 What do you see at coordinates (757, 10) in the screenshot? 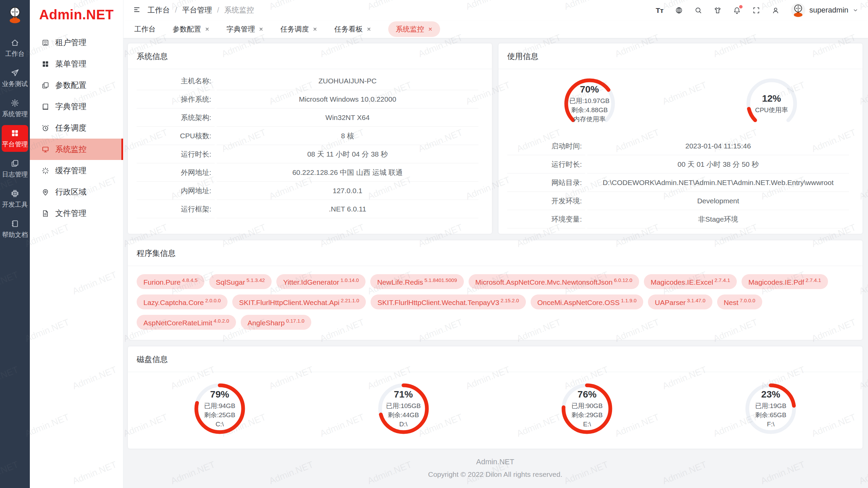
I see `topbar-actions: Tт superadmin` at bounding box center [757, 10].